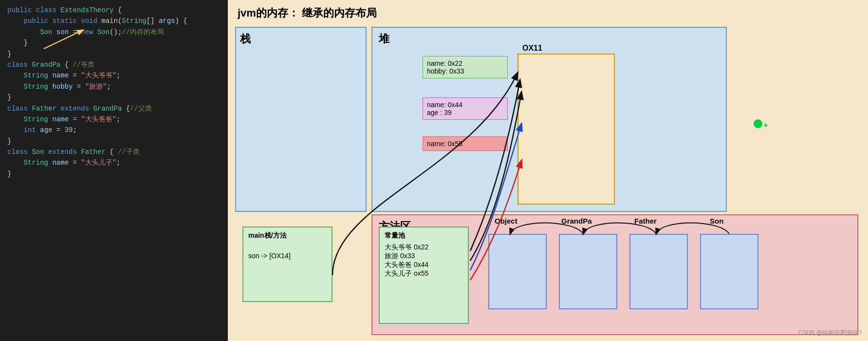 The width and height of the screenshot is (868, 341). What do you see at coordinates (465, 144) in the screenshot?
I see `son-fields: name: 0x55` at bounding box center [465, 144].